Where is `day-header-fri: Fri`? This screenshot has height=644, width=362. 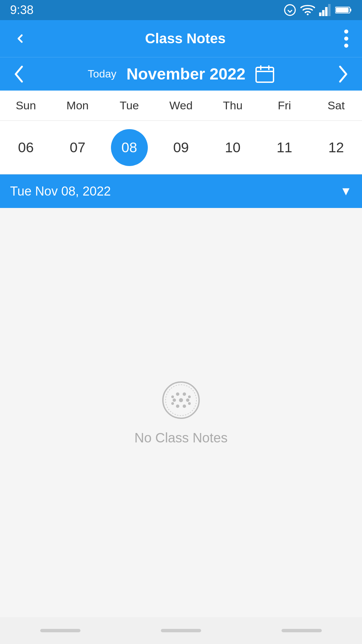 day-header-fri: Fri is located at coordinates (284, 105).